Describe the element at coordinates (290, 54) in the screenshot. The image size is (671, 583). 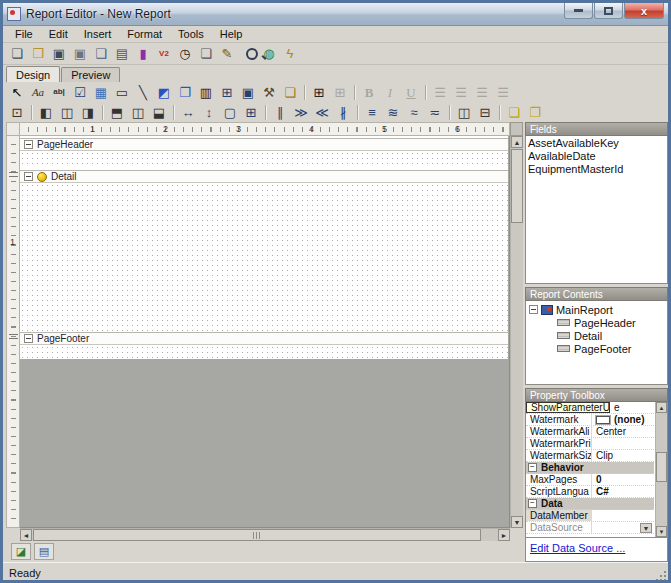
I see `script-lightning-icon: ϟ` at that location.